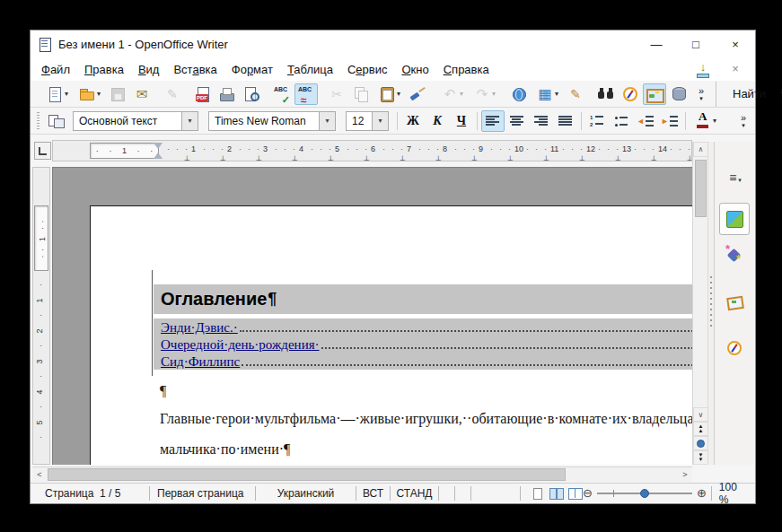  I want to click on font-color-button: ▾, so click(706, 121).